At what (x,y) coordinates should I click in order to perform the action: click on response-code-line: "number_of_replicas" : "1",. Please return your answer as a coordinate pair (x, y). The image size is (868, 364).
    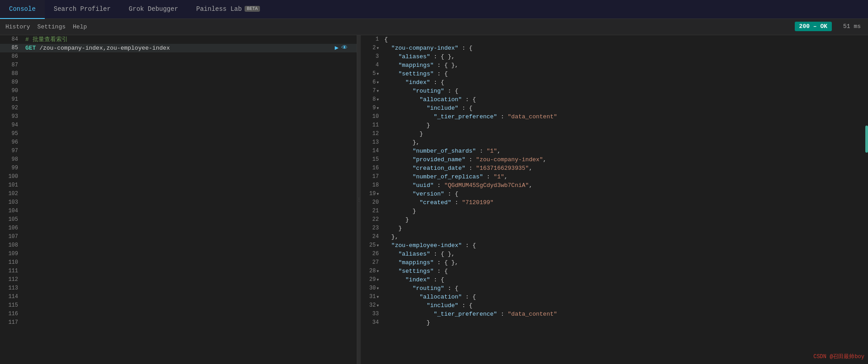
    Looking at the image, I should click on (624, 177).